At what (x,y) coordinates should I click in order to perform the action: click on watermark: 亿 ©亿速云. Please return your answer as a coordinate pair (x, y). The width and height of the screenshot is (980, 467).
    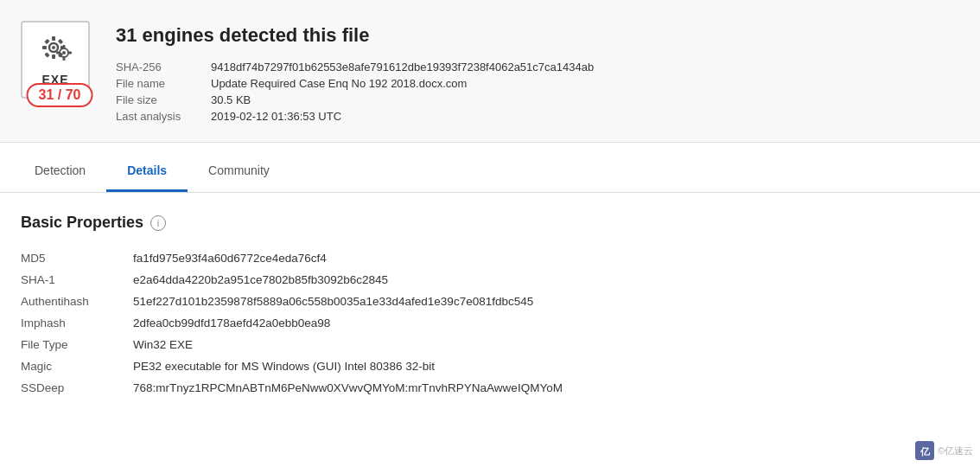
    Looking at the image, I should click on (944, 451).